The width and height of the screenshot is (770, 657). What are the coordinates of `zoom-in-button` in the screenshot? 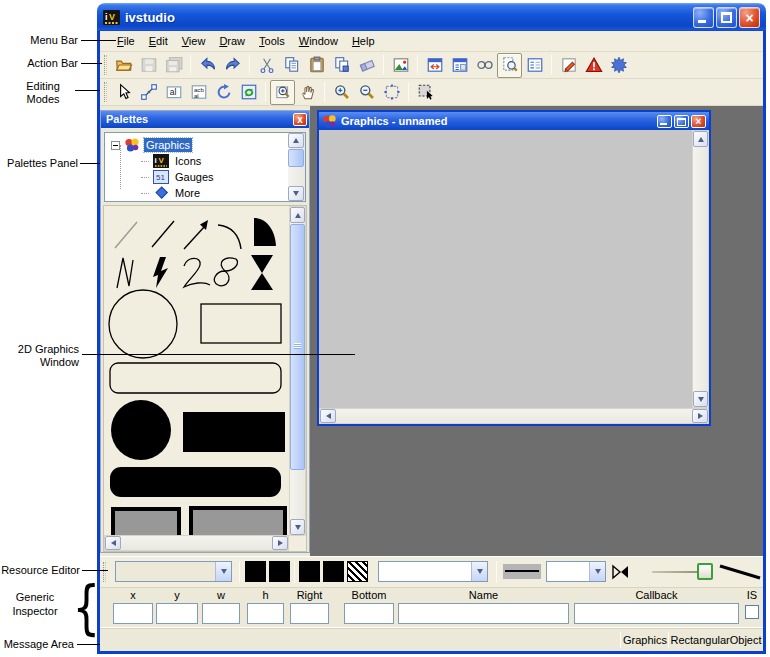 It's located at (342, 92).